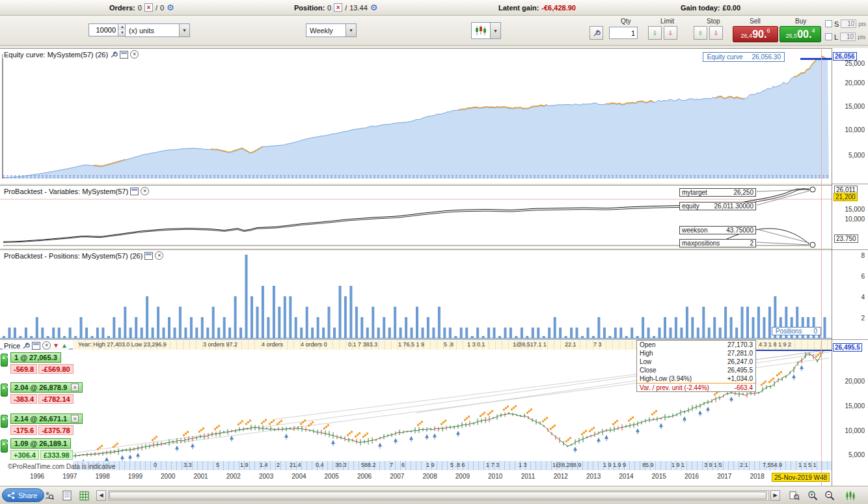  What do you see at coordinates (596, 33) in the screenshot?
I see `order-settings-wrench-icon` at bounding box center [596, 33].